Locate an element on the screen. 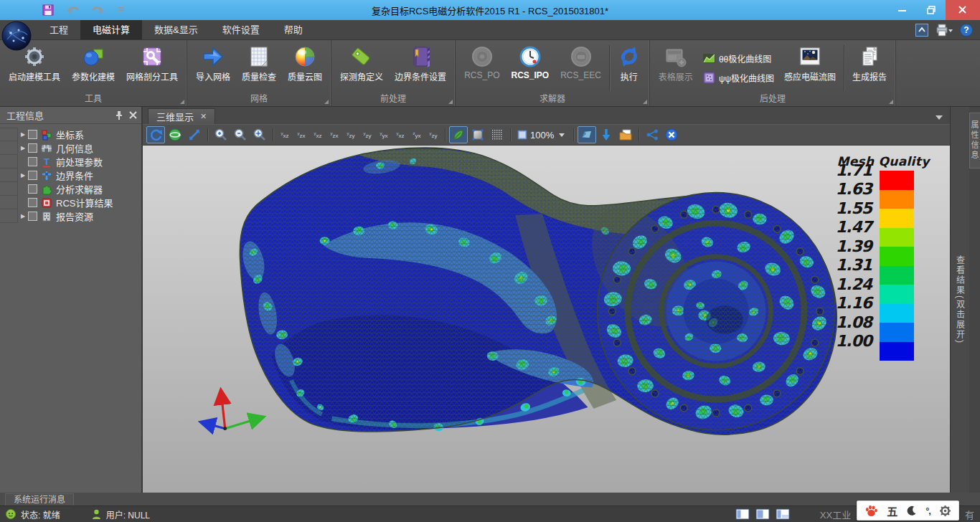 This screenshot has height=522, width=980. ribbon-button-ipo: RCS_IPO is located at coordinates (529, 68).